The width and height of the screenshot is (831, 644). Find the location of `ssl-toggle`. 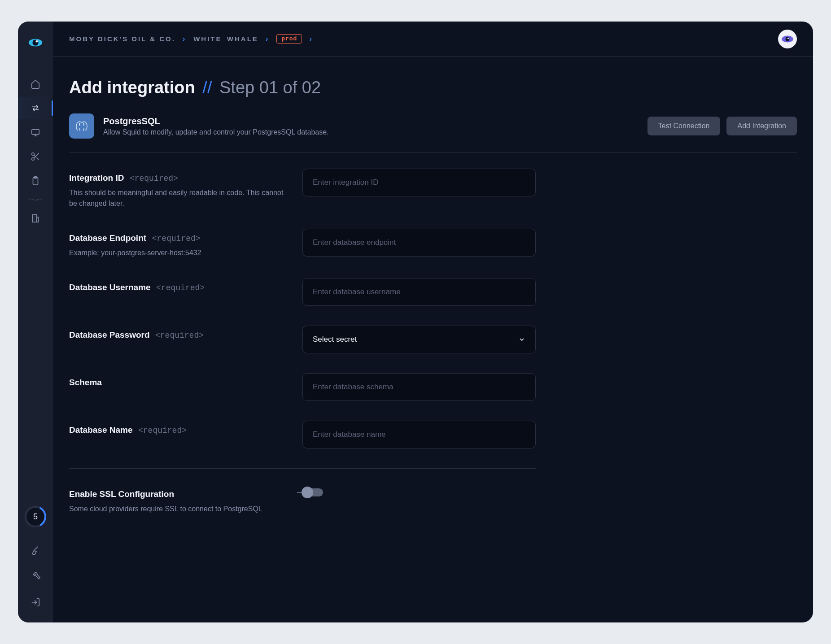

ssl-toggle is located at coordinates (313, 492).